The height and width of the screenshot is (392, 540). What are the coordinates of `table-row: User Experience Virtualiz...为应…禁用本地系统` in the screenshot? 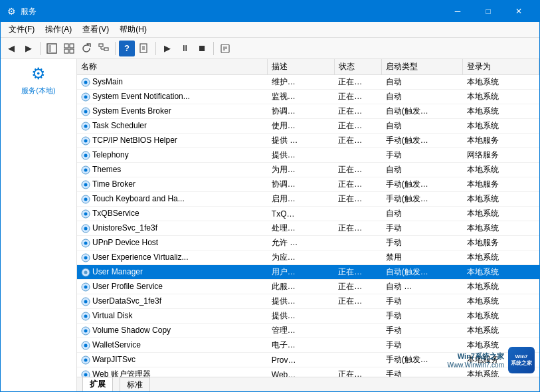 It's located at (308, 258).